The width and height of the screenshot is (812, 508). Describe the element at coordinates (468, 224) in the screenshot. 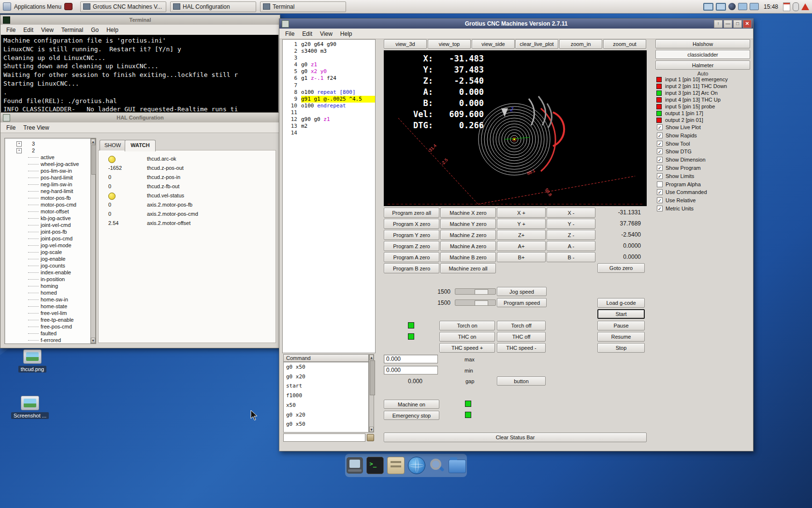

I see `machine-y-zero-button: Machine Y zero` at that location.